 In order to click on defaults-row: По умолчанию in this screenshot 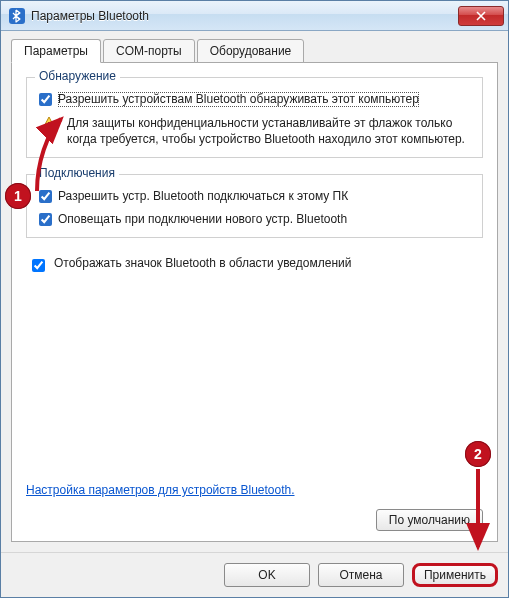, I will do `click(254, 520)`.